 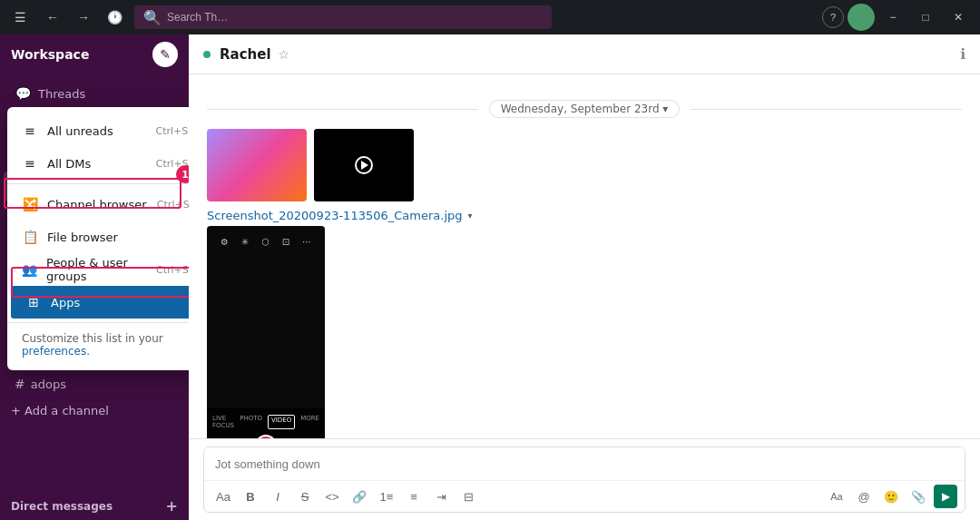 I want to click on attach-button: 📎, so click(x=918, y=496).